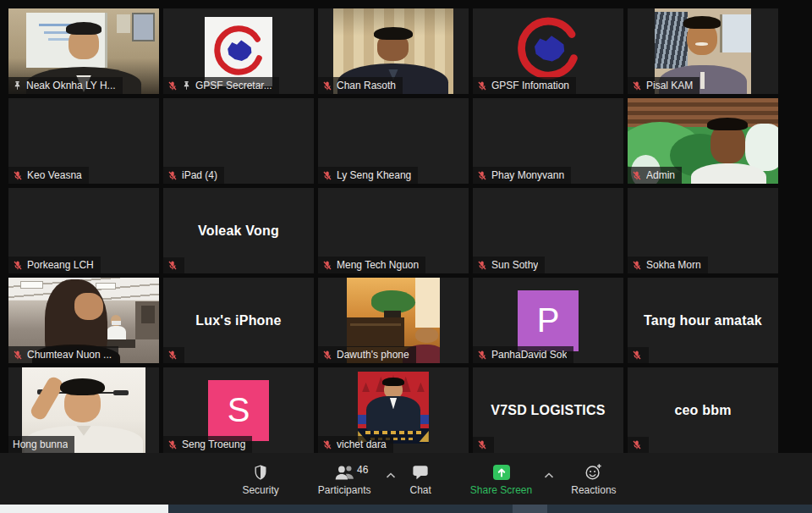 The image size is (812, 513). I want to click on chat-bubble-icon, so click(420, 472).